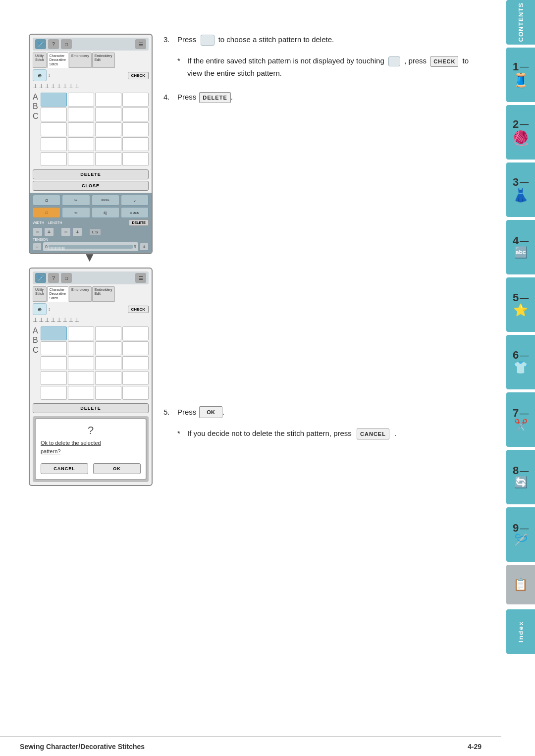 This screenshot has height=756, width=535. What do you see at coordinates (139, 223) in the screenshot?
I see `delete-small-btn: DELETE` at bounding box center [139, 223].